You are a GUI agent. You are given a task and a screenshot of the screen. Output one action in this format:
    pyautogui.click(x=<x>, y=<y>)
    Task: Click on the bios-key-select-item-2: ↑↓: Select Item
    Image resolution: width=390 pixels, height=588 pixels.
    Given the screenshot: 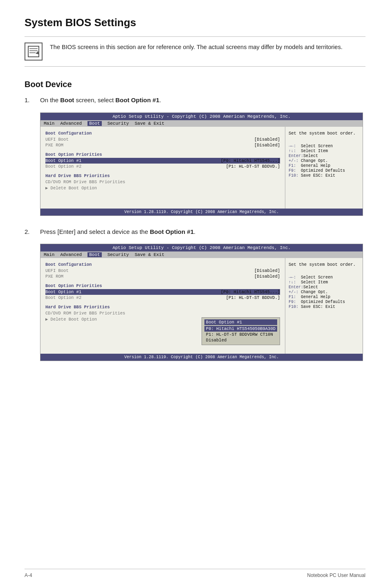 What is the action you would take?
    pyautogui.click(x=324, y=282)
    